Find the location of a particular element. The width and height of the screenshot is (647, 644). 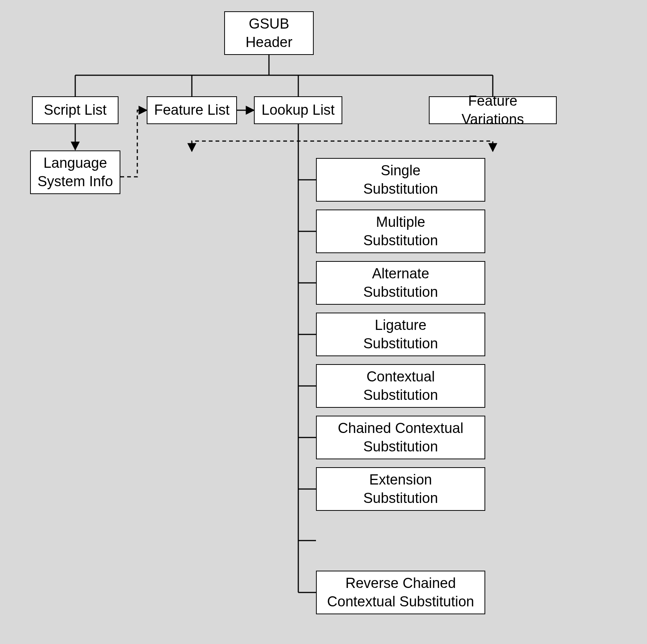

lookup-type-box: ExtensionSubstitution is located at coordinates (401, 489).